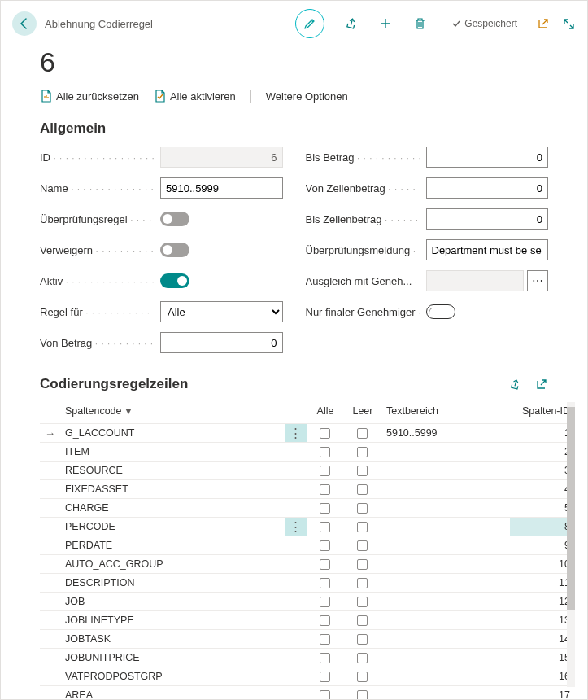 The width and height of the screenshot is (588, 700). What do you see at coordinates (172, 602) in the screenshot?
I see `cell-code: JOB` at bounding box center [172, 602].